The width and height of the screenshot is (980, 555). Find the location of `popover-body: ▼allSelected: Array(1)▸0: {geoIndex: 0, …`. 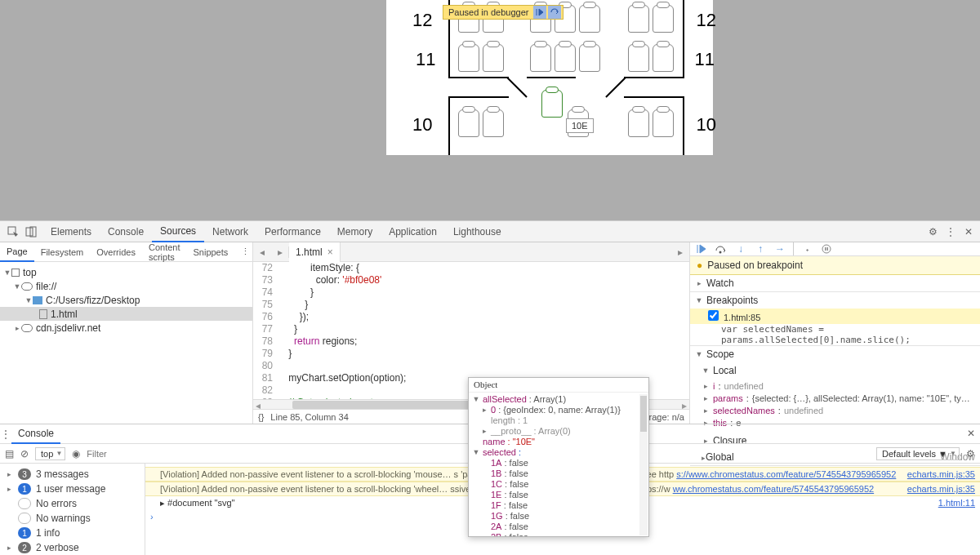

popover-body: ▼allSelected: Array(1)▸0: {geoIndex: 0, … is located at coordinates (559, 465).